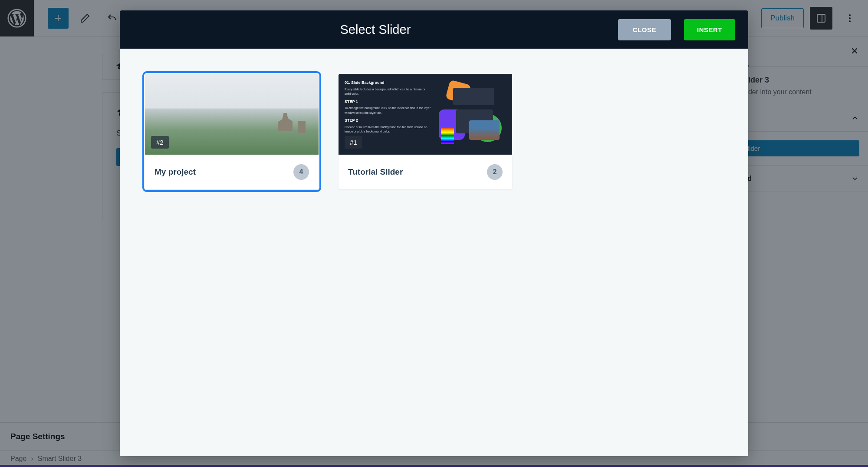 The image size is (868, 467). What do you see at coordinates (710, 30) in the screenshot?
I see `insert-button: INSERT` at bounding box center [710, 30].